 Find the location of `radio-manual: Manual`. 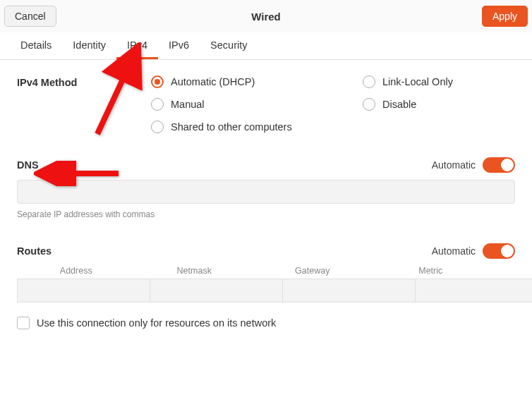

radio-manual: Manual is located at coordinates (257, 104).